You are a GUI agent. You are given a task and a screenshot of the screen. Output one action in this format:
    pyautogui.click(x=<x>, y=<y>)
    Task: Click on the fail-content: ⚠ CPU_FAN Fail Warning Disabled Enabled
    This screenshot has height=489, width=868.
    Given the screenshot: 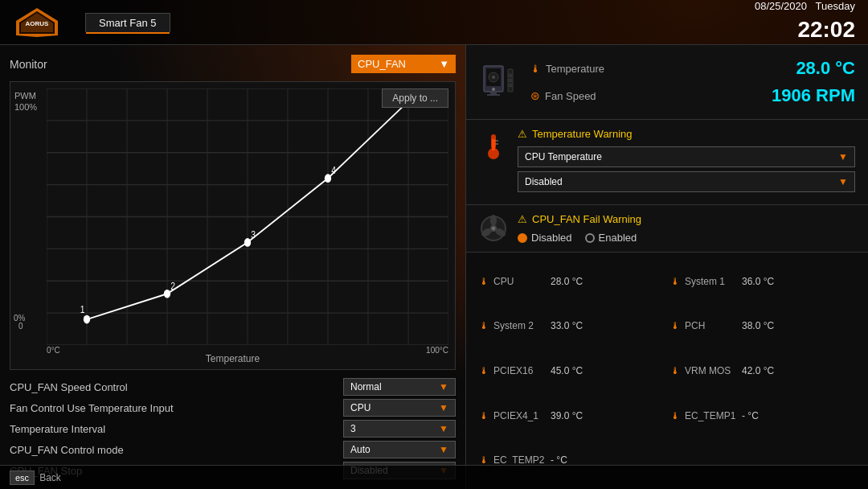 What is the action you would take?
    pyautogui.click(x=686, y=228)
    